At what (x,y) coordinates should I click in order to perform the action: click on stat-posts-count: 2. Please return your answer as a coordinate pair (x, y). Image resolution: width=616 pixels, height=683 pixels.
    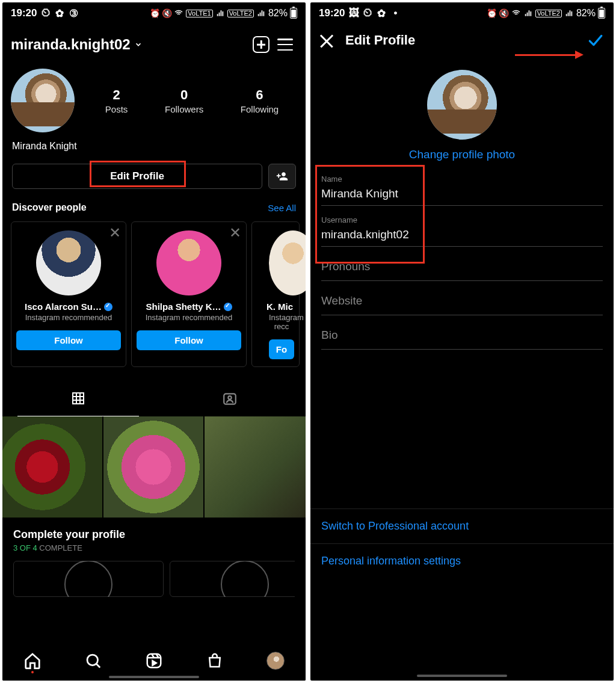
    Looking at the image, I should click on (117, 95).